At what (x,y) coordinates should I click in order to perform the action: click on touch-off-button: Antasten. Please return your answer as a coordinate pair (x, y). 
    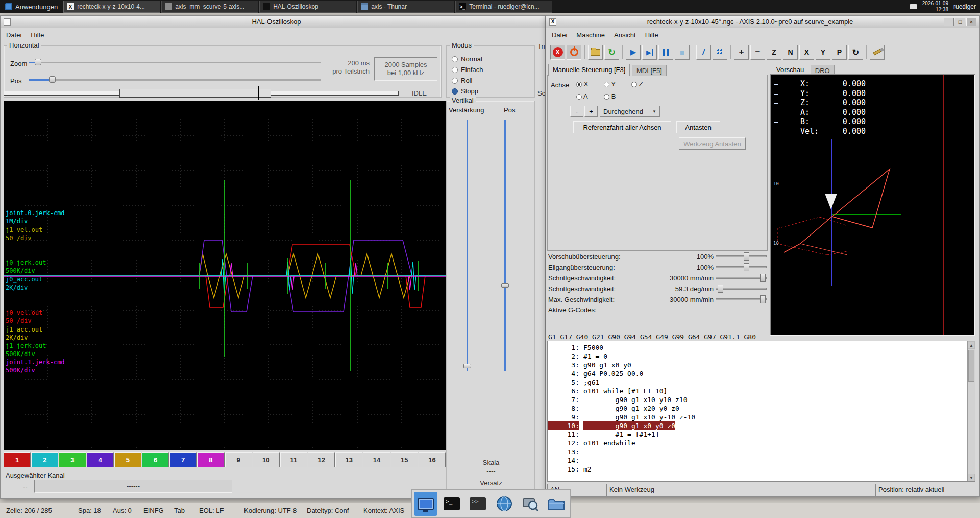
    Looking at the image, I should click on (698, 127).